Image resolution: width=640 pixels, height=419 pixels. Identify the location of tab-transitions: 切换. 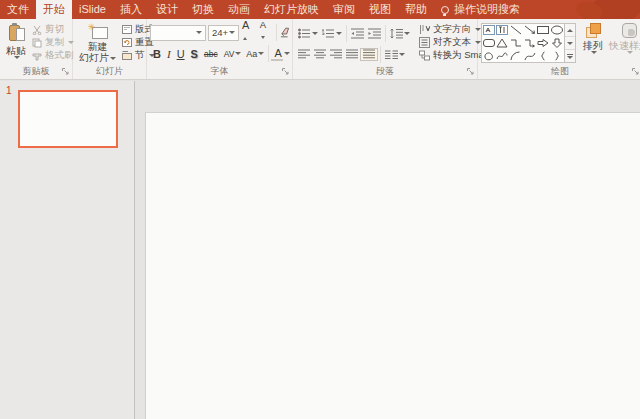
(203, 10).